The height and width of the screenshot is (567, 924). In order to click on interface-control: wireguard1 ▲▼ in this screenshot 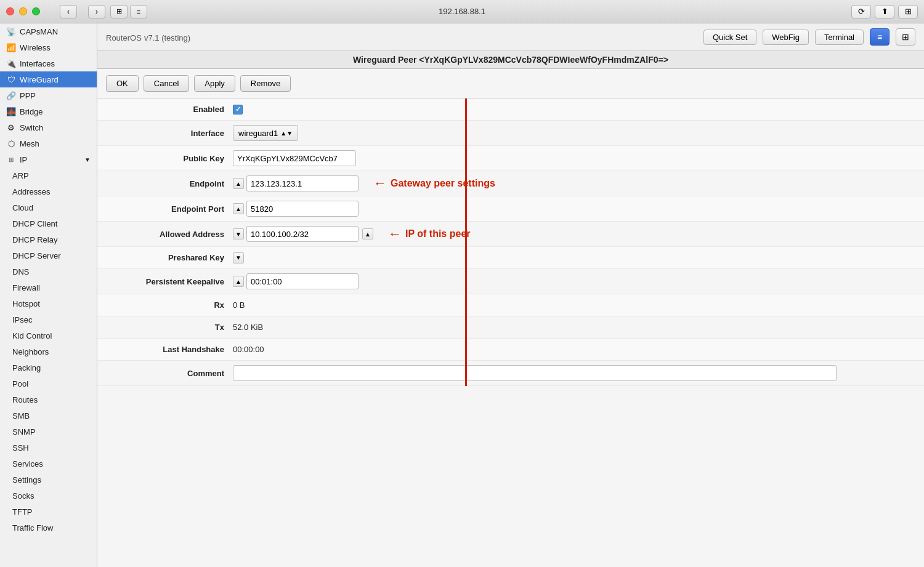, I will do `click(572, 133)`.